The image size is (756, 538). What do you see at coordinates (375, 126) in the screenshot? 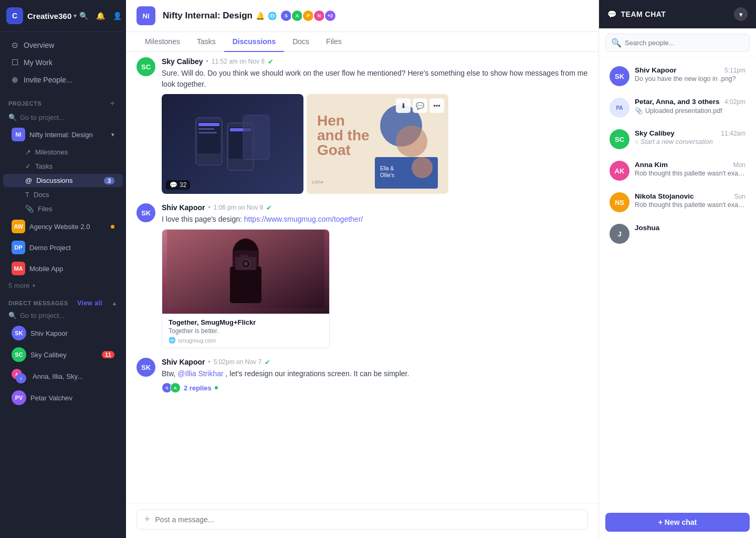
I see `msg-content-1: Sky Calibey • 11:52 am on Nov 8 ✔ Sure. …` at bounding box center [375, 126].